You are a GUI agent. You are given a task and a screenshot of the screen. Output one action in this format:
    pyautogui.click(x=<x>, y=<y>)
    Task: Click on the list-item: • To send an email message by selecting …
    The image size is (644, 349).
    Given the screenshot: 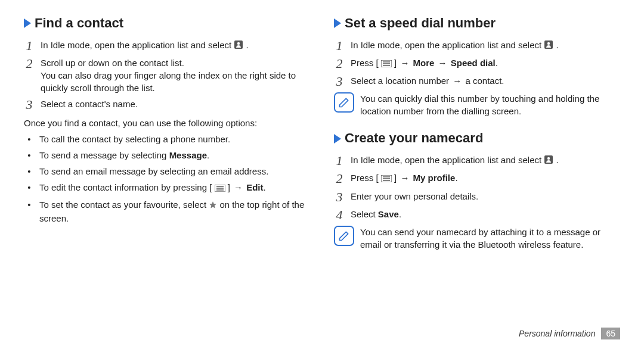 What is the action you would take?
    pyautogui.click(x=167, y=172)
    